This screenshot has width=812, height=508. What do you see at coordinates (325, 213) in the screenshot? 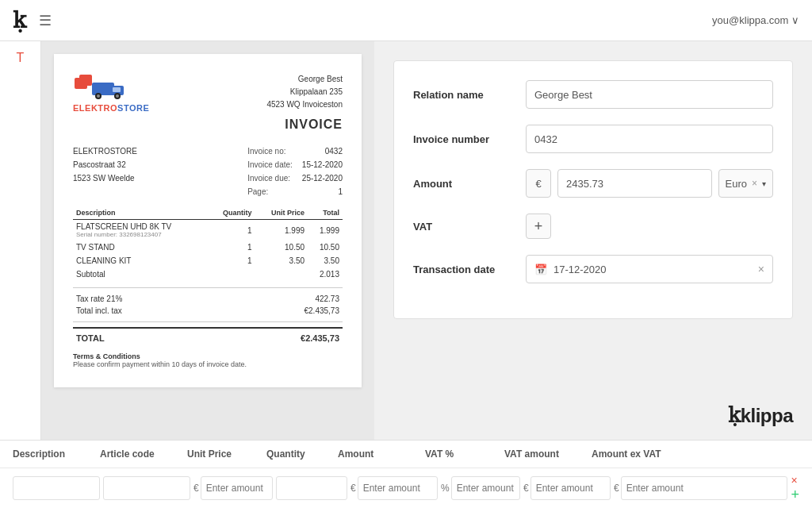
I see `col-total: Total` at bounding box center [325, 213].